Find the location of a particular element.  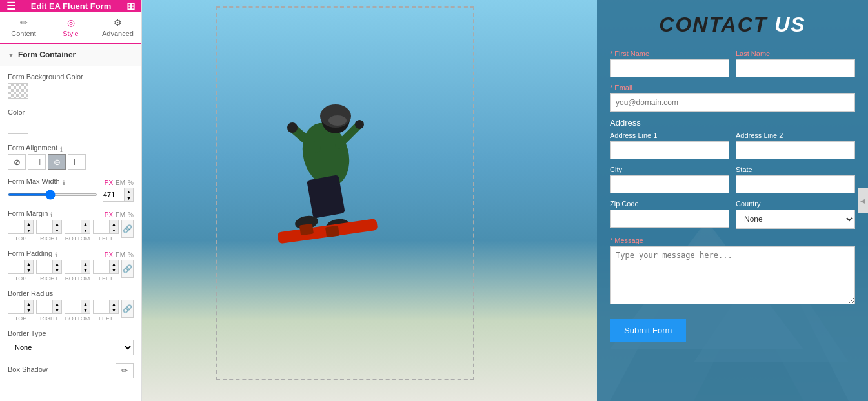

unit-px: PX is located at coordinates (108, 183).